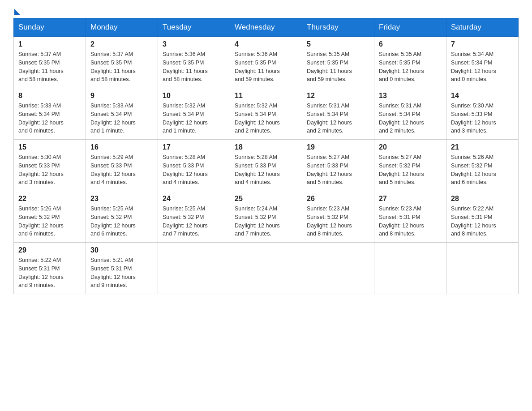  What do you see at coordinates (50, 96) in the screenshot?
I see `day-number: 8` at bounding box center [50, 96].